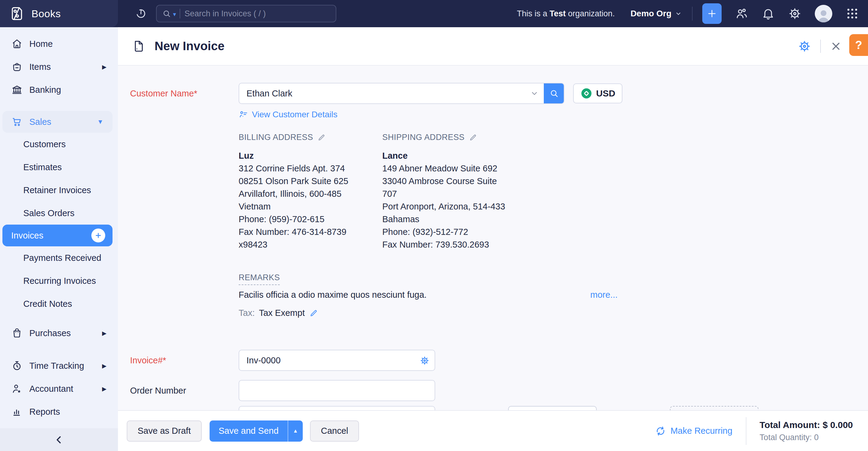 The width and height of the screenshot is (868, 451). Describe the element at coordinates (178, 94) in the screenshot. I see `customer-name-label: Customer Name*` at that location.